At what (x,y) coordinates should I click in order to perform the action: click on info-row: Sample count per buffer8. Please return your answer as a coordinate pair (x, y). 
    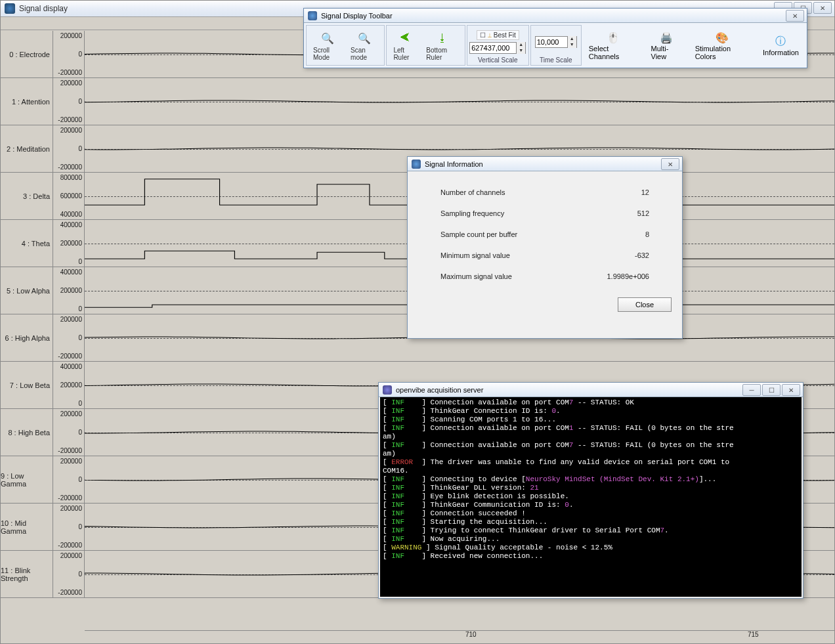
    Looking at the image, I should click on (545, 234).